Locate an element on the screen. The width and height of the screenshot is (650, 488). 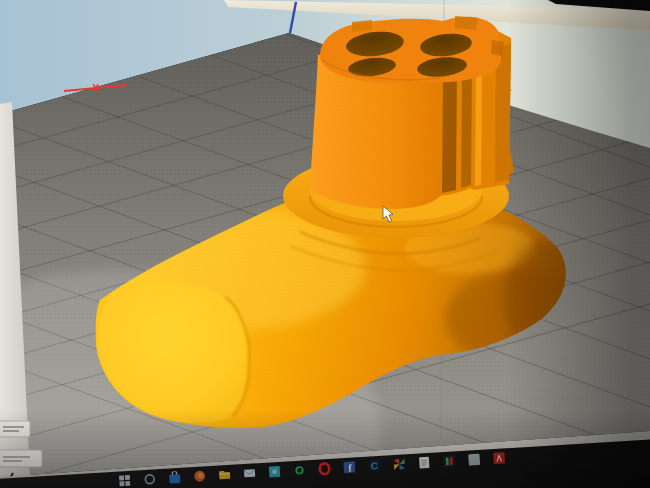
groove-music-icon is located at coordinates (300, 470).